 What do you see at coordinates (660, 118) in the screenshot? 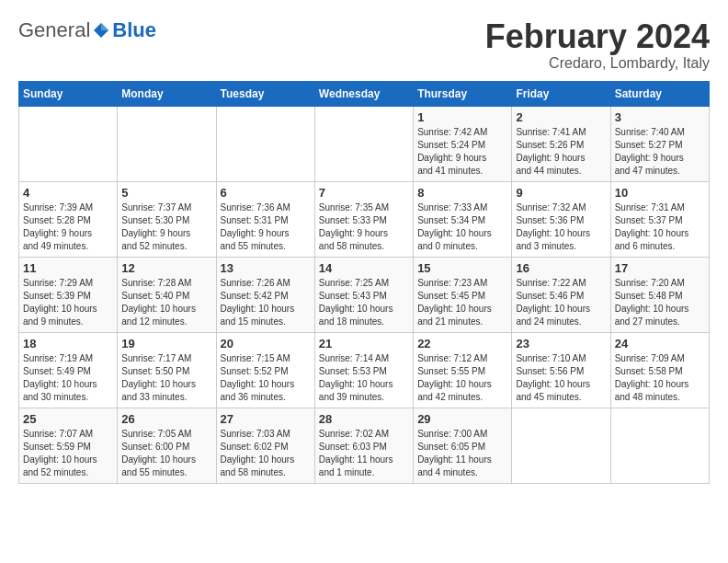
I see `day-number: 3` at bounding box center [660, 118].